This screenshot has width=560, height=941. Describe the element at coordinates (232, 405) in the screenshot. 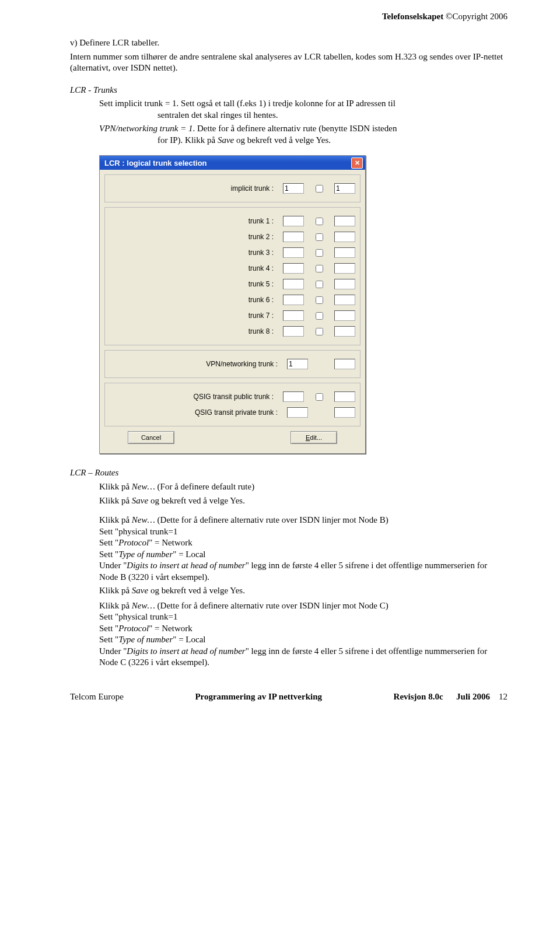

I see `group-qsig: QSIG transit public trunk` at that location.